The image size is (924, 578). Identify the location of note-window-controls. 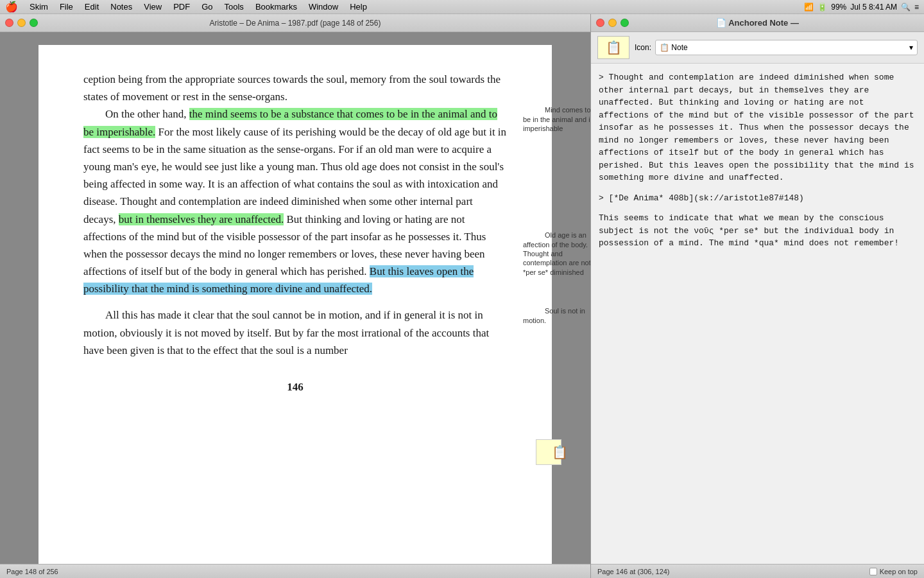
(612, 23).